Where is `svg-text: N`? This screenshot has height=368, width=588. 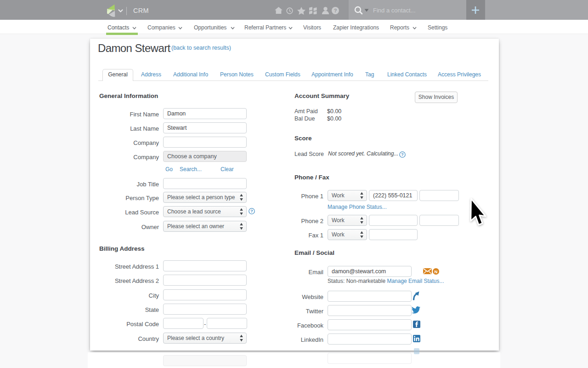 svg-text: N is located at coordinates (436, 271).